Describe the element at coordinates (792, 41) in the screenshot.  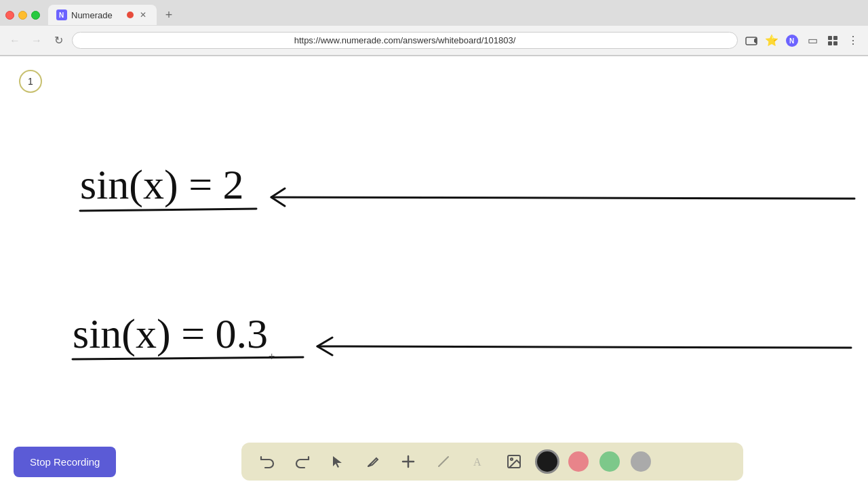
I see `numerade-extension-icon: N` at that location.